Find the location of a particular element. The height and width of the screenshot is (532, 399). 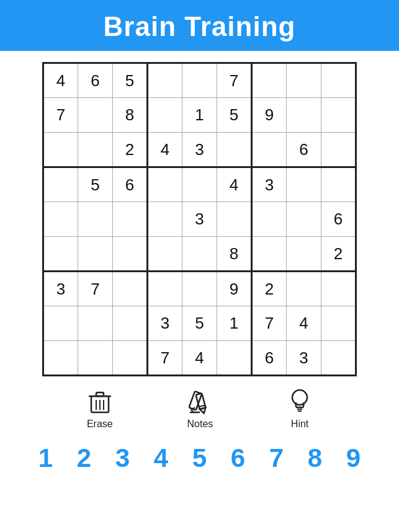

cell-8-6: 6 is located at coordinates (269, 358).